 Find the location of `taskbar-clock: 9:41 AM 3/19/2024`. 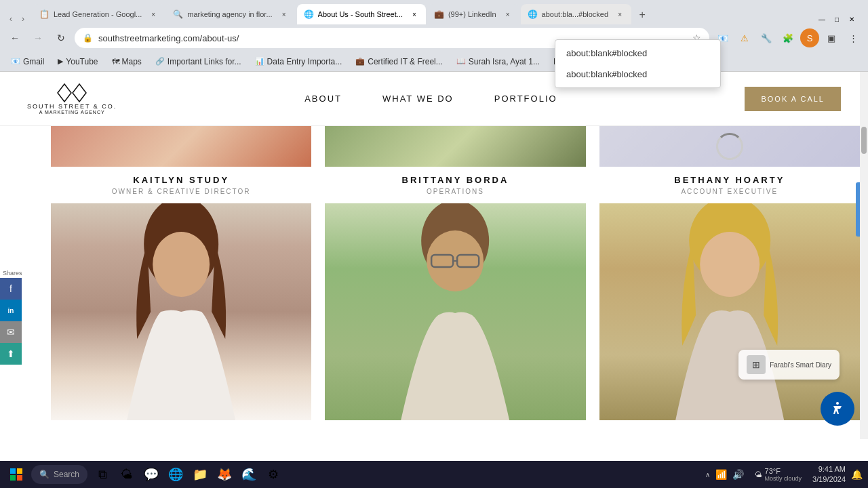

taskbar-clock: 9:41 AM 3/19/2024 is located at coordinates (829, 474).